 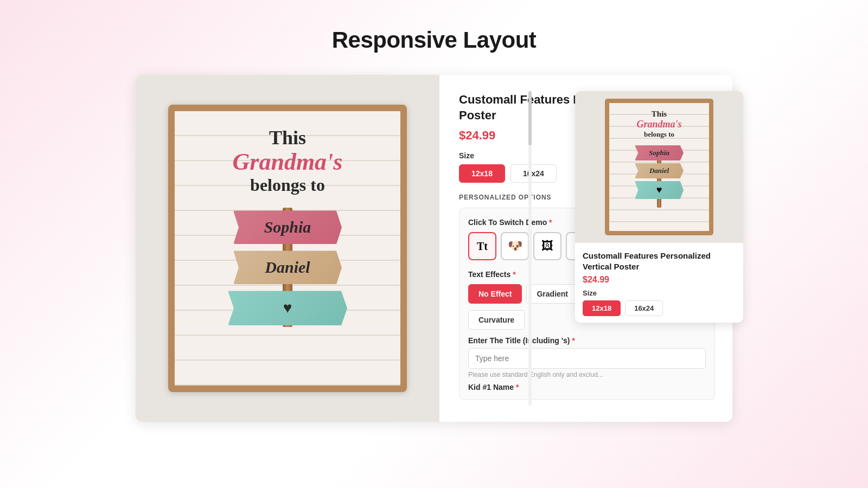 I want to click on size-button-16x24: 16x24, so click(x=534, y=174).